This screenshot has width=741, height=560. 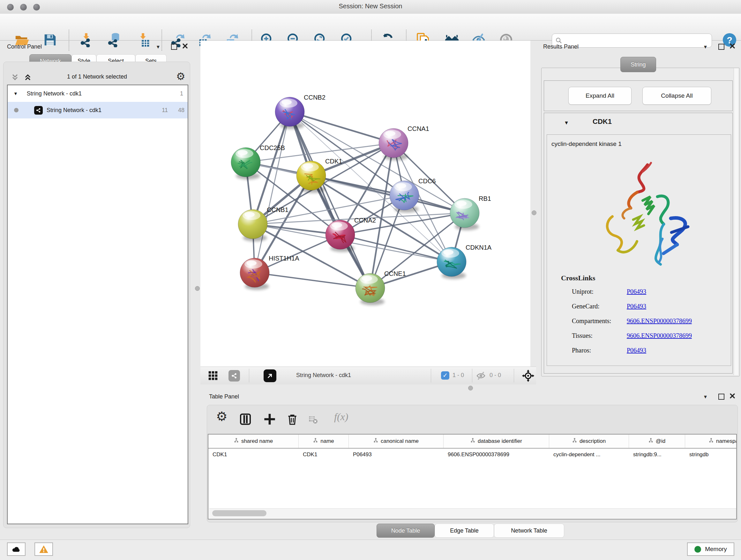 I want to click on protein-node-CCNB1: CCNB1, so click(x=263, y=224).